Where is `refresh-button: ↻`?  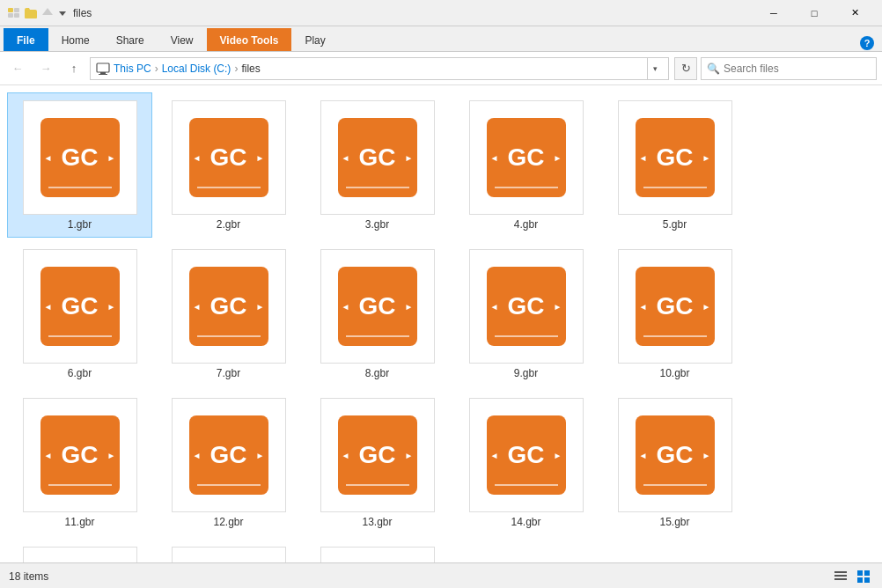
refresh-button: ↻ is located at coordinates (686, 69).